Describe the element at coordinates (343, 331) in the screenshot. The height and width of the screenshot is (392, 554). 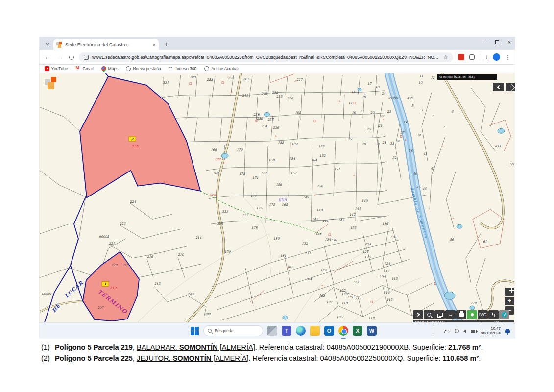
I see `chrome-app-icon` at that location.